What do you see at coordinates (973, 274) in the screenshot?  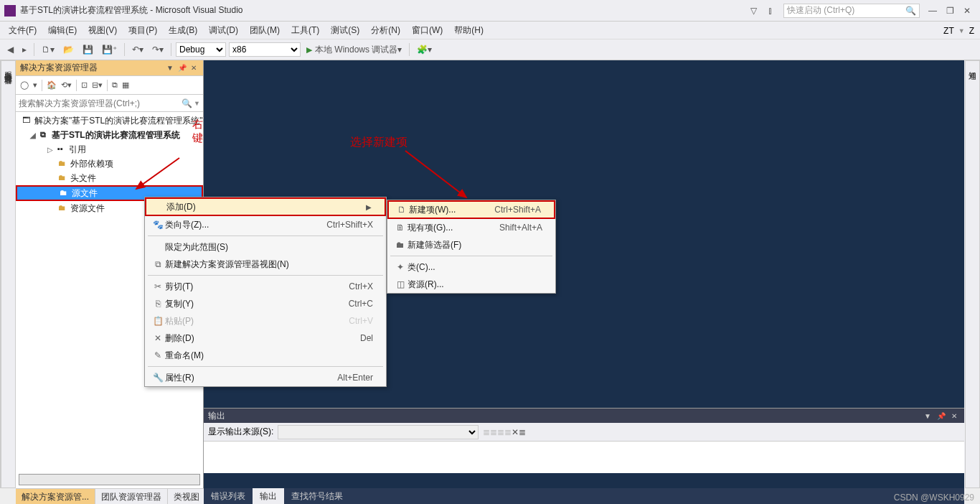 I see `notifications-tab: 通知` at bounding box center [973, 274].